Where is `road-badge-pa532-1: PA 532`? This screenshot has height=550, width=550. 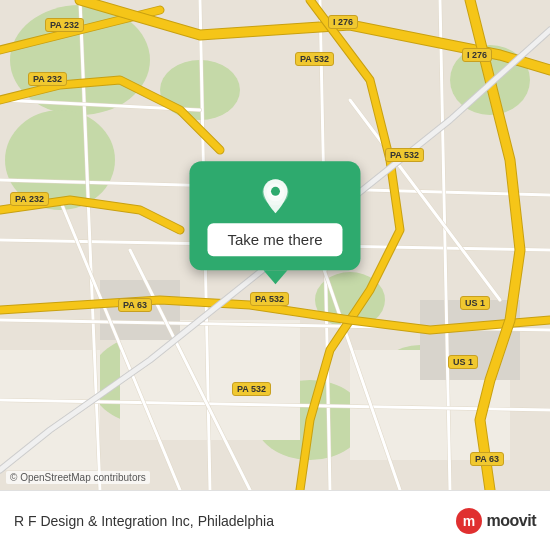
road-badge-pa532-1: PA 532 is located at coordinates (314, 59).